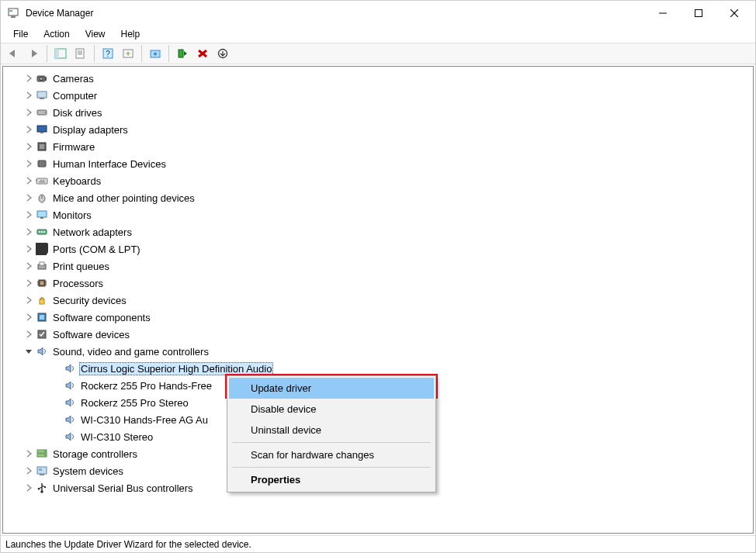 The width and height of the screenshot is (756, 553). I want to click on monitor-icon, so click(42, 215).